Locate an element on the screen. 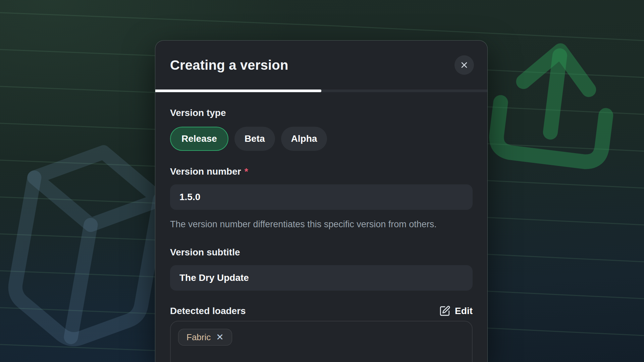  detected-loaders-row: Detected loaders Edit is located at coordinates (321, 311).